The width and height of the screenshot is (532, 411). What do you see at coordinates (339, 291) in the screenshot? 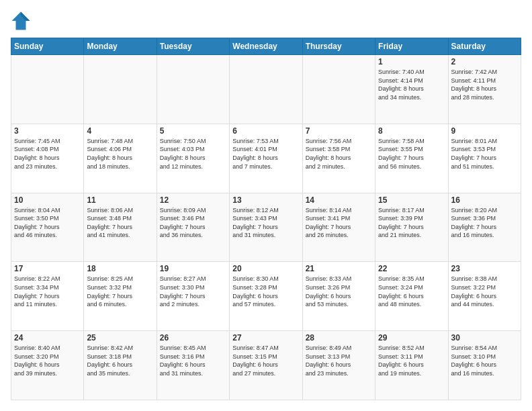
I see `day-info: Sunrise: 8:33 AM Sunset: 3:26 PM Dayligh…` at bounding box center [339, 291].